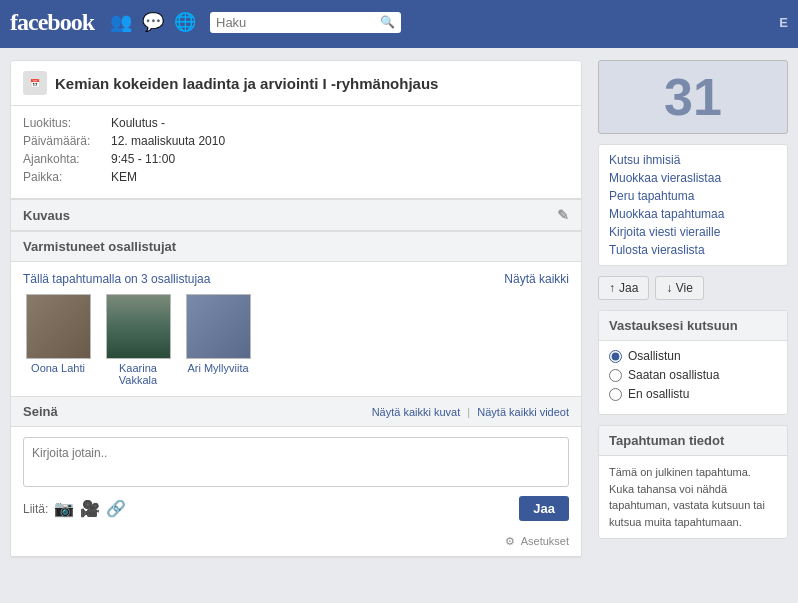  Describe the element at coordinates (138, 123) in the screenshot. I see `category-value: Koulutus -` at that location.